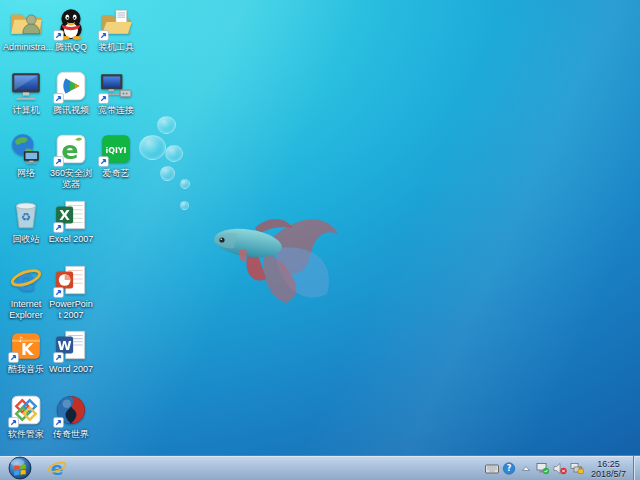  Describe the element at coordinates (71, 222) in the screenshot. I see `excel-2007: Excel 2007` at that location.